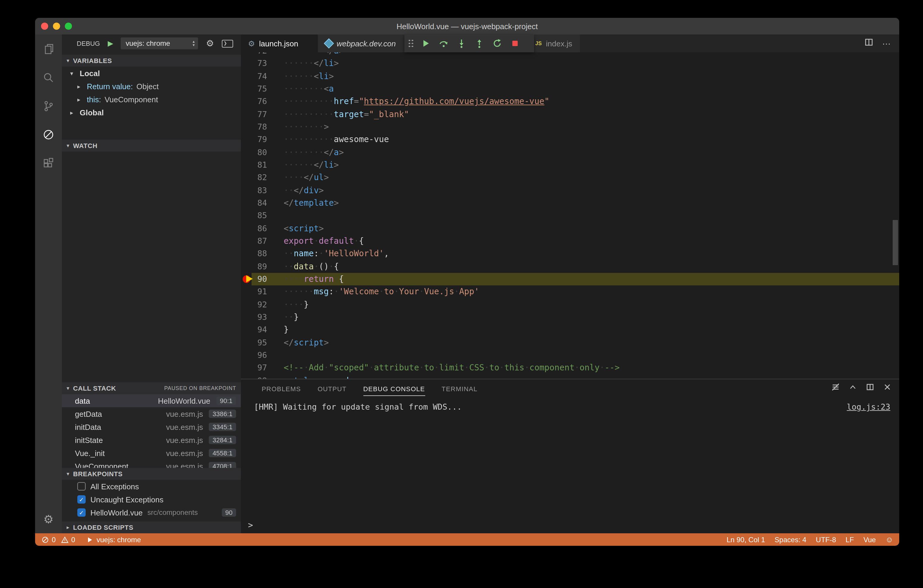  Describe the element at coordinates (591, 102) in the screenshot. I see `code-text: ··········href="https://github.com/vuejs…` at that location.